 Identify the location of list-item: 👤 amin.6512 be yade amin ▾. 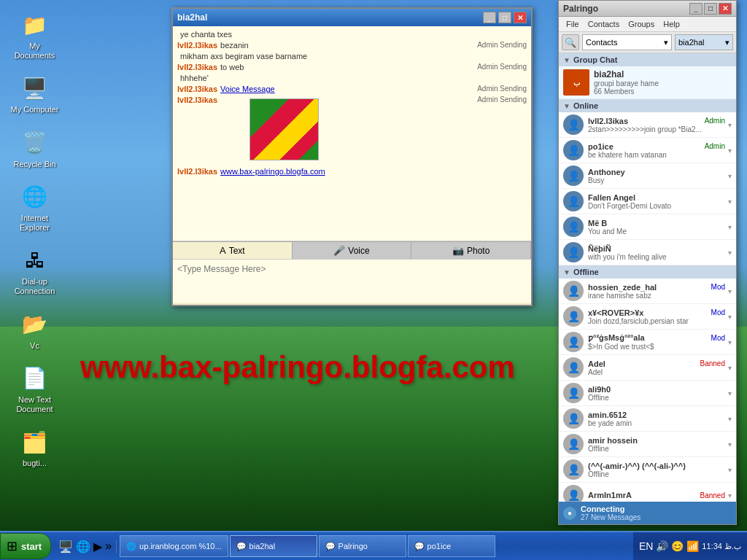
(648, 419).